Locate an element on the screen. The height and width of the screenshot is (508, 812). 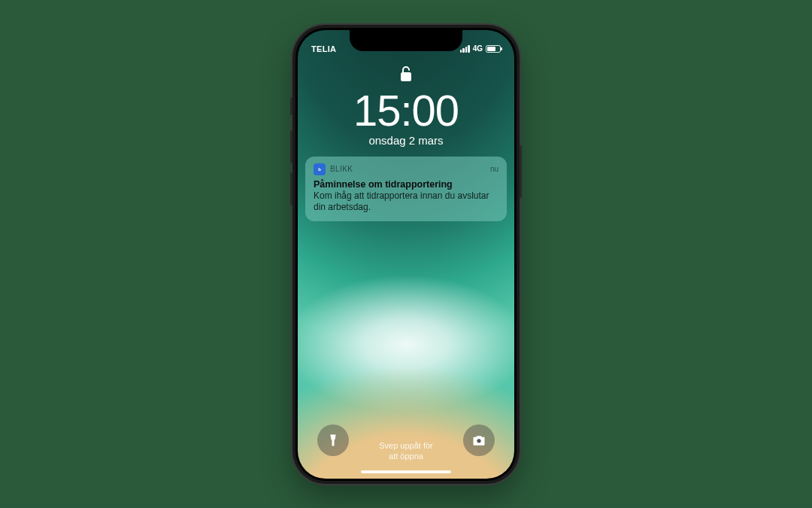
clock-time: 15:00 is located at coordinates (406, 111).